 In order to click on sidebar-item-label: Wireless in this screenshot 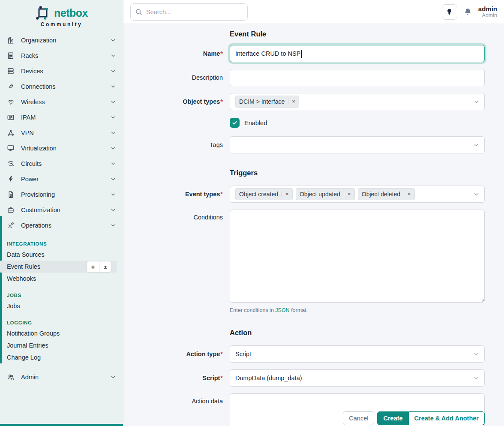, I will do `click(66, 102)`.